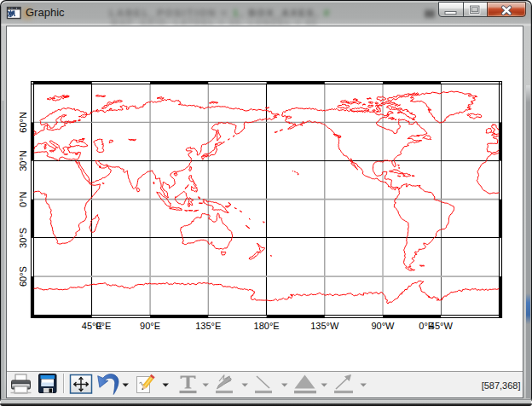 Image resolution: width=532 pixels, height=406 pixels. Describe the element at coordinates (208, 326) in the screenshot. I see `svg-text: 135°E` at that location.